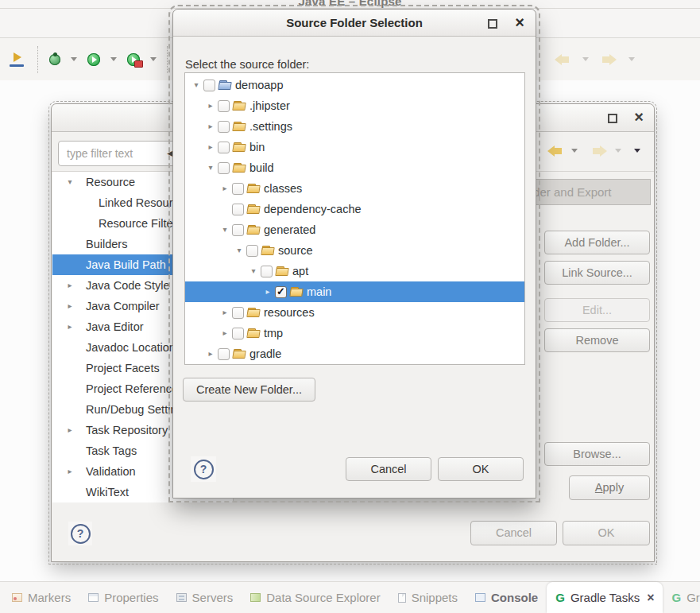 This screenshot has width=700, height=613. Describe the element at coordinates (605, 598) in the screenshot. I see `tab-gradle-tasks: GGradle Tasks` at that location.